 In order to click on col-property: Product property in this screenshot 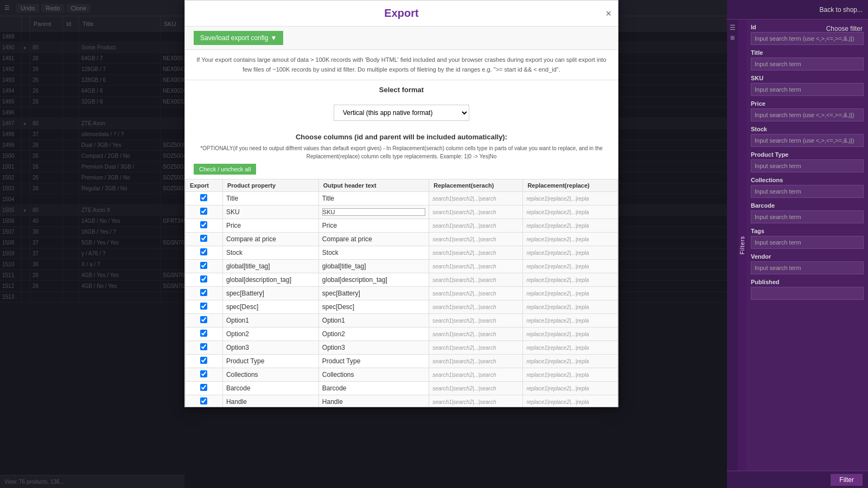, I will do `click(270, 185)`.